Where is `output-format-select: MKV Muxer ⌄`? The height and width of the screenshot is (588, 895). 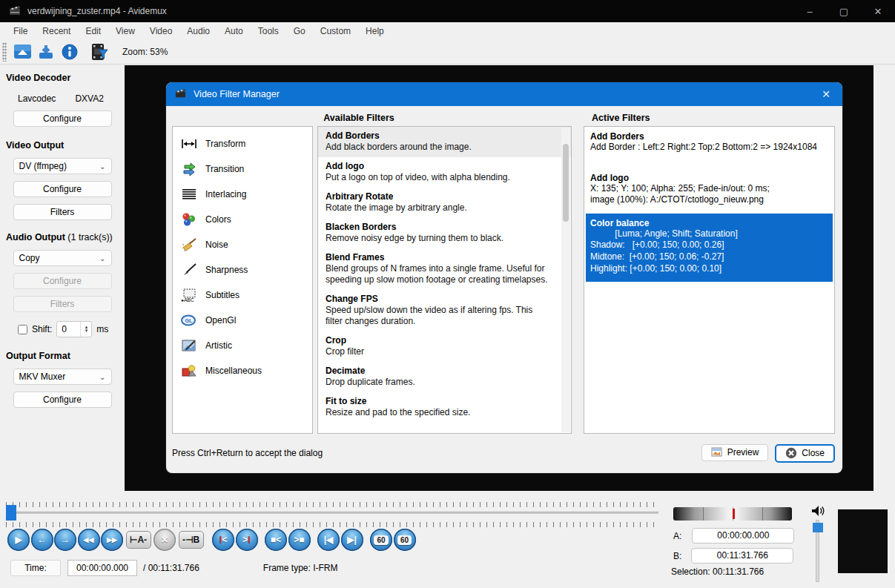 output-format-select: MKV Muxer ⌄ is located at coordinates (62, 377).